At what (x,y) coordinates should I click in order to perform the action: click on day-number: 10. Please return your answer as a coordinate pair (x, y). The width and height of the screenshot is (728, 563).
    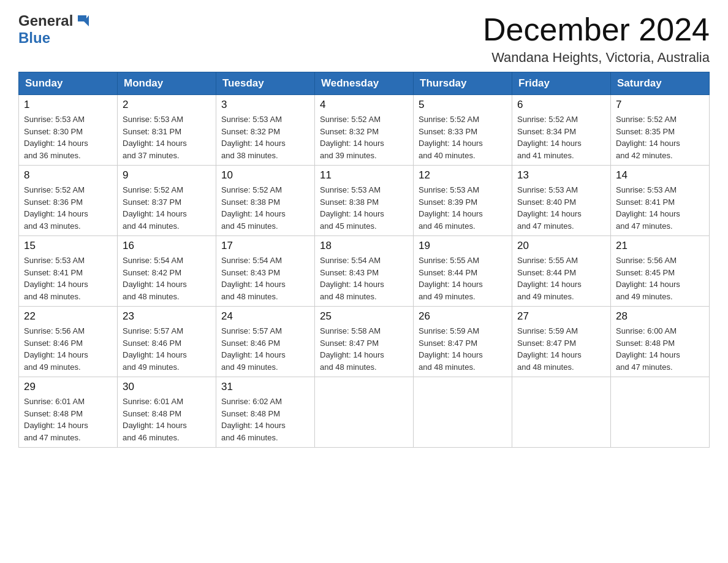
    Looking at the image, I should click on (265, 175).